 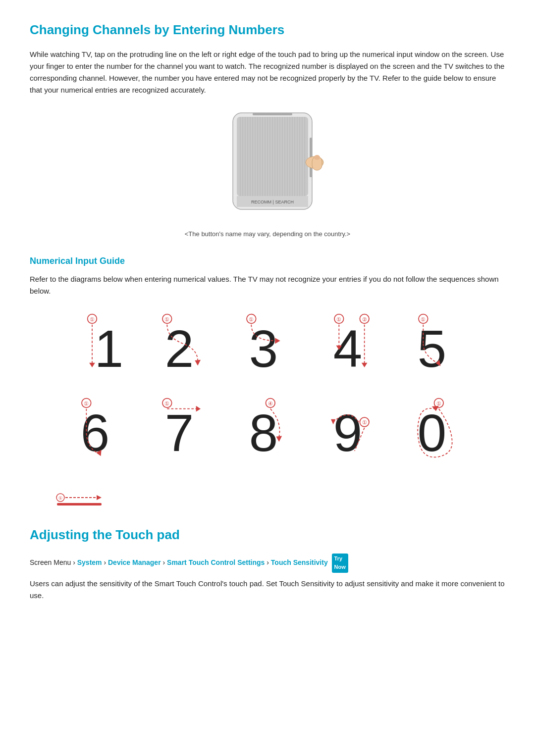 I want to click on svg-text: ②, so click(x=365, y=319).